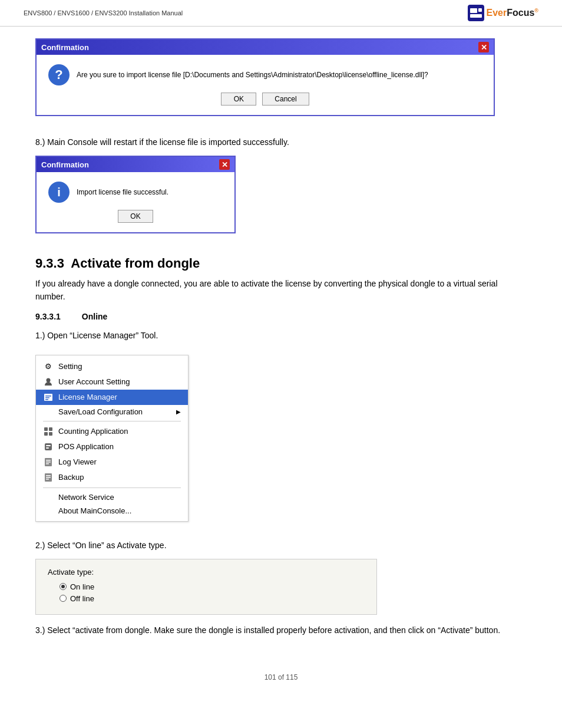 The image size is (562, 728). Describe the element at coordinates (281, 290) in the screenshot. I see `section-body-text: If you already have a dongle connected, …` at that location.